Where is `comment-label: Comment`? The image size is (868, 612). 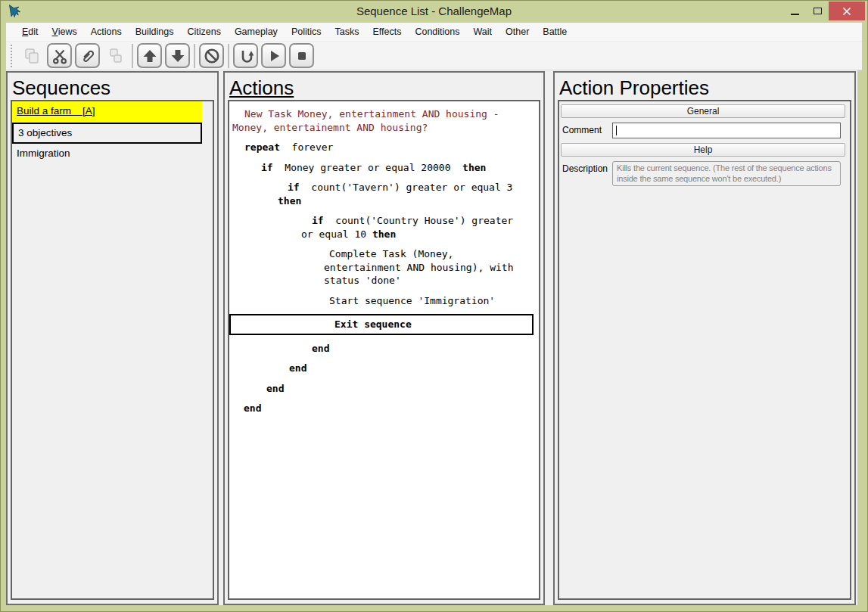 comment-label: Comment is located at coordinates (586, 129).